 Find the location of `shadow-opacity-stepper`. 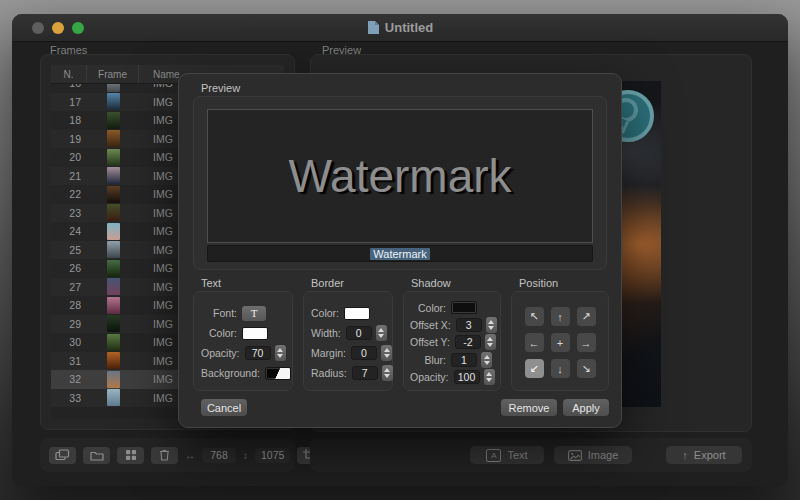

shadow-opacity-stepper is located at coordinates (490, 377).